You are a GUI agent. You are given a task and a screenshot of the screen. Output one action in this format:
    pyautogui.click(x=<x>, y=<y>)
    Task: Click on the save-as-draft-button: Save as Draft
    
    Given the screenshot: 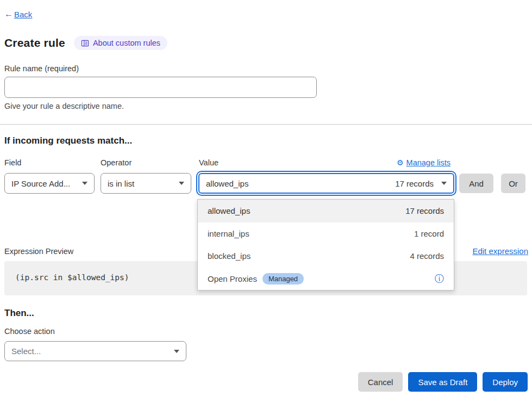 What is the action you would take?
    pyautogui.click(x=442, y=382)
    